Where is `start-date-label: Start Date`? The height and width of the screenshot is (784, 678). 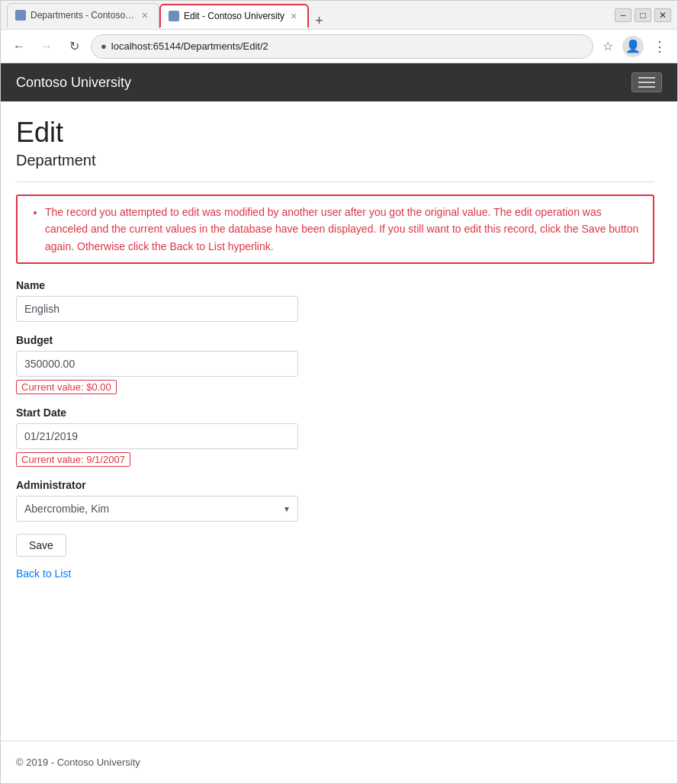 start-date-label: Start Date is located at coordinates (336, 413).